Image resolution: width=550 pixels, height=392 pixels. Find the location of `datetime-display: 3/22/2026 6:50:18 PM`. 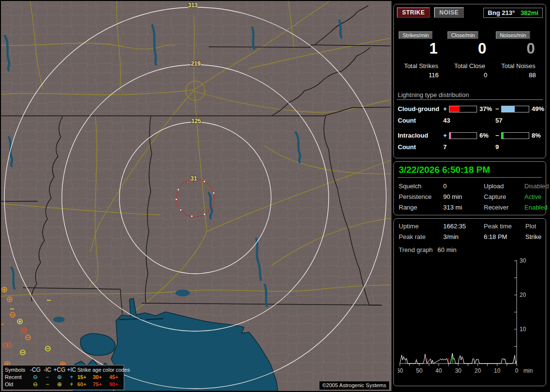

datetime-display: 3/22/2026 6:50:18 PM is located at coordinates (470, 171).